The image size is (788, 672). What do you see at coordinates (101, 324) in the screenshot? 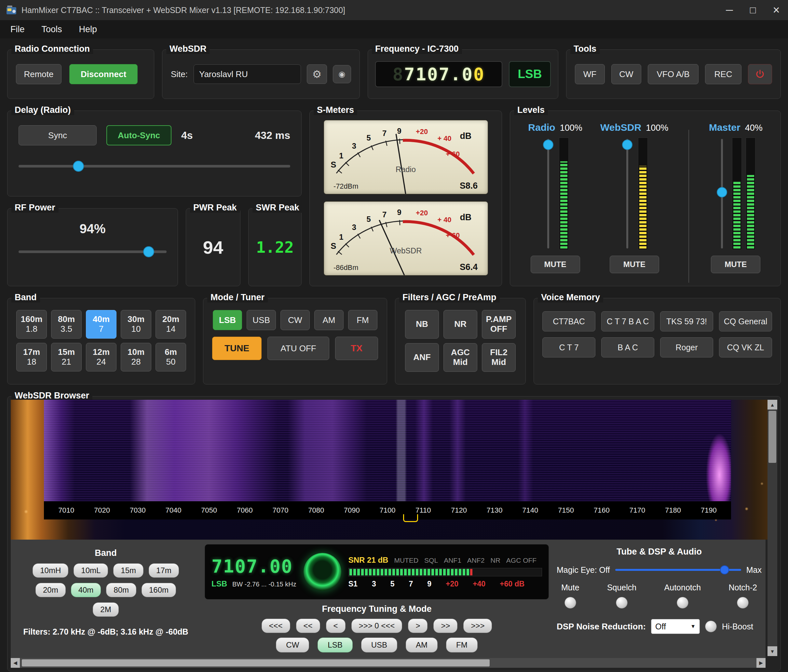
I see `band-button-40m: 40m7` at bounding box center [101, 324].